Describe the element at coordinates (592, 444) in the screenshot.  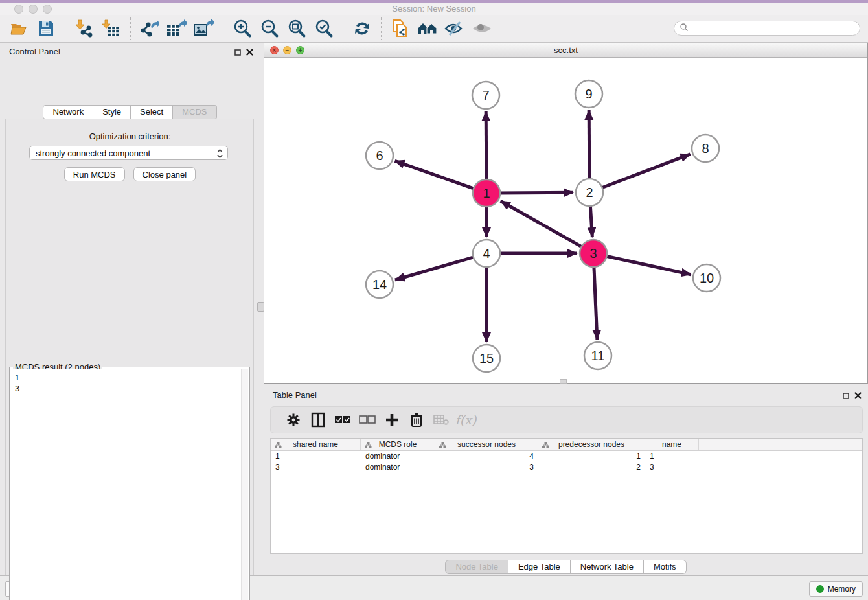
I see `column-header-predecessor-nodes: predecessor nodes` at that location.